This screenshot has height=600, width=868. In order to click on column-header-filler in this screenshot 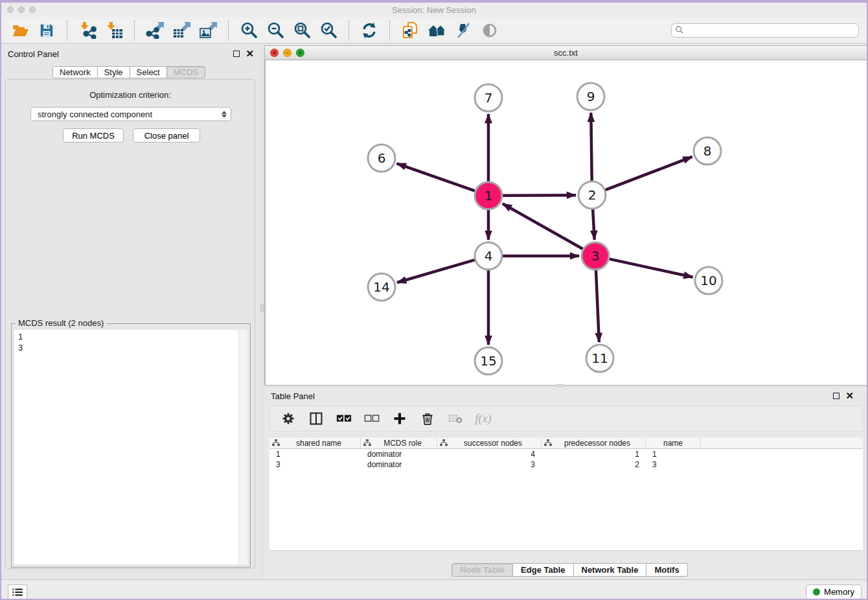, I will do `click(782, 443)`.